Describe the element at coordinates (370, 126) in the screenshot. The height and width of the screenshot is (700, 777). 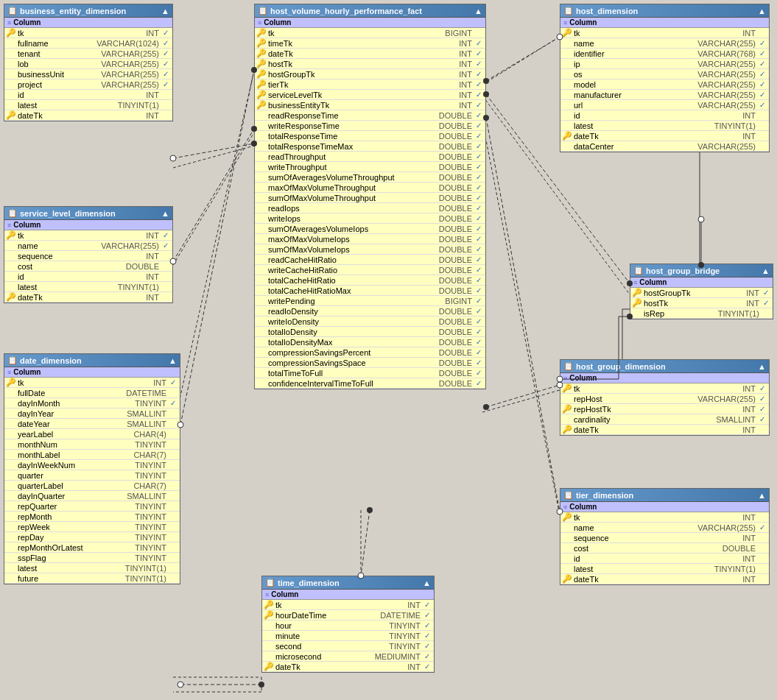
I see `table-row: writeResponseTime DOUBLE ✓` at that location.